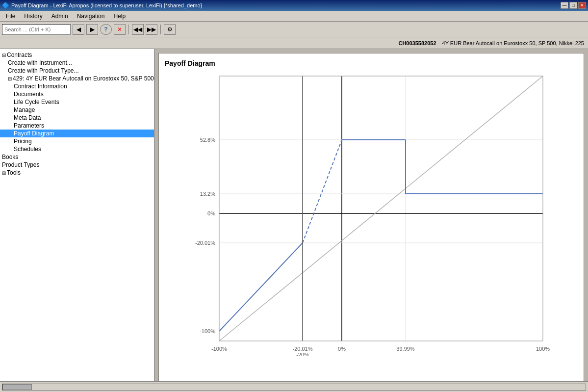 Image resolution: width=588 pixels, height=392 pixels. What do you see at coordinates (36, 102) in the screenshot?
I see `tree-lifecycle-label: Life Cycle Events` at bounding box center [36, 102].